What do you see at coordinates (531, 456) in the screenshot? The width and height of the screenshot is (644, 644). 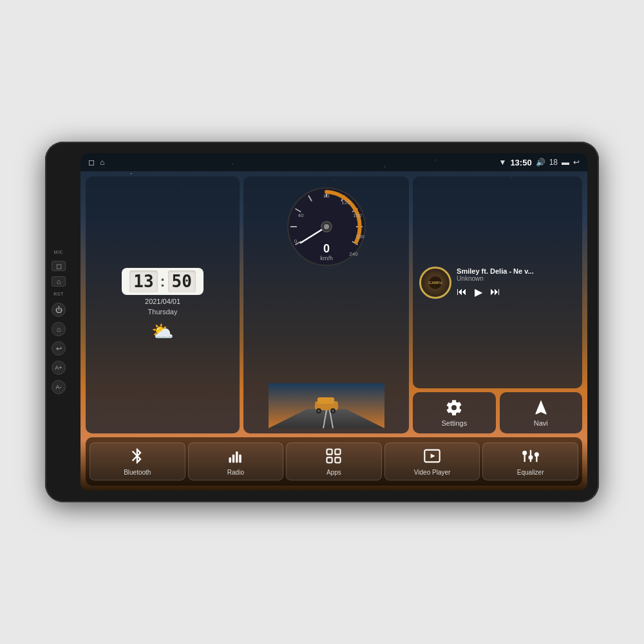 I see `equalizer-icon` at bounding box center [531, 456].